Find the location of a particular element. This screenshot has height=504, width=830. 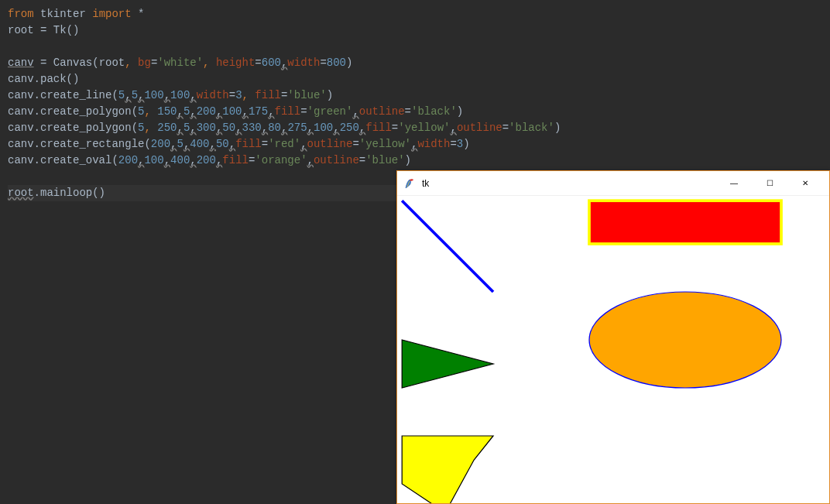

close-button: ✕ is located at coordinates (805, 183).